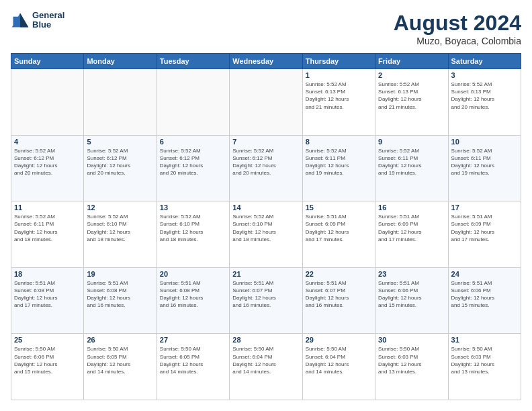 The width and height of the screenshot is (532, 411). I want to click on day-number: 3, so click(485, 75).